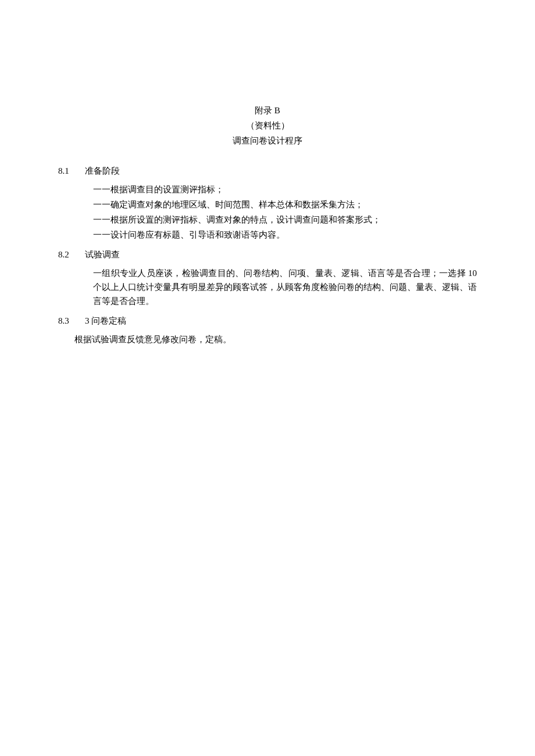  Describe the element at coordinates (268, 126) in the screenshot. I see `appendix-nature: （资料性）` at that location.